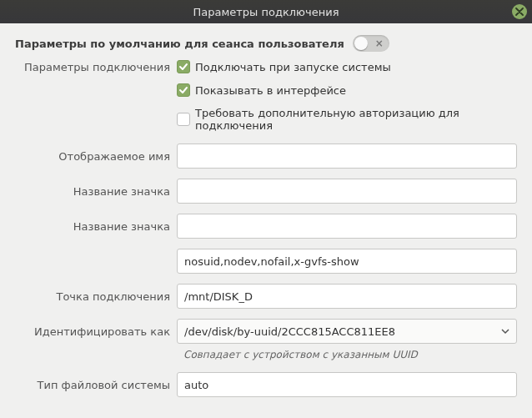 The height and width of the screenshot is (418, 532). Describe the element at coordinates (505, 332) in the screenshot. I see `chevron-down-icon` at that location.